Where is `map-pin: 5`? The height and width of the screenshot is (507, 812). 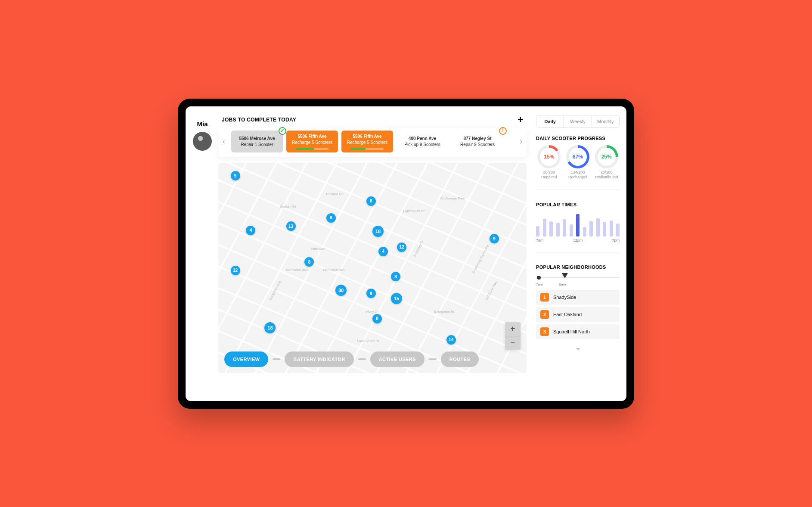
map-pin: 5 is located at coordinates (236, 176).